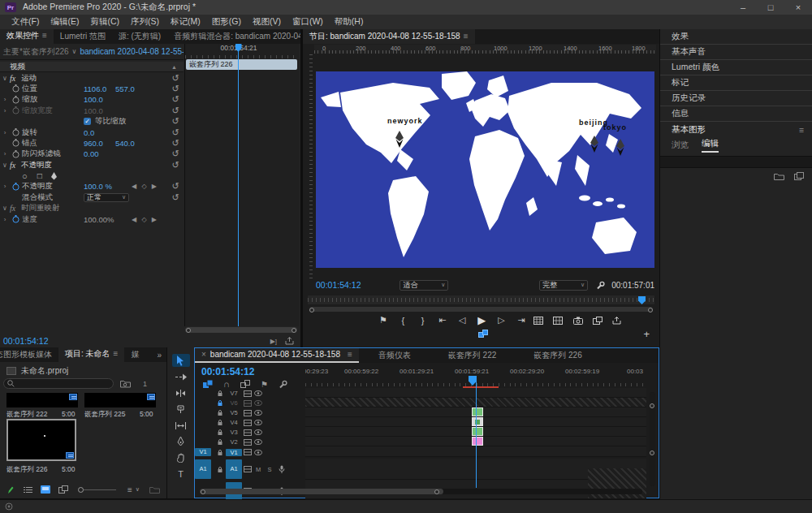  Describe the element at coordinates (203, 469) in the screenshot. I see `source-patch-a1: A1` at that location.